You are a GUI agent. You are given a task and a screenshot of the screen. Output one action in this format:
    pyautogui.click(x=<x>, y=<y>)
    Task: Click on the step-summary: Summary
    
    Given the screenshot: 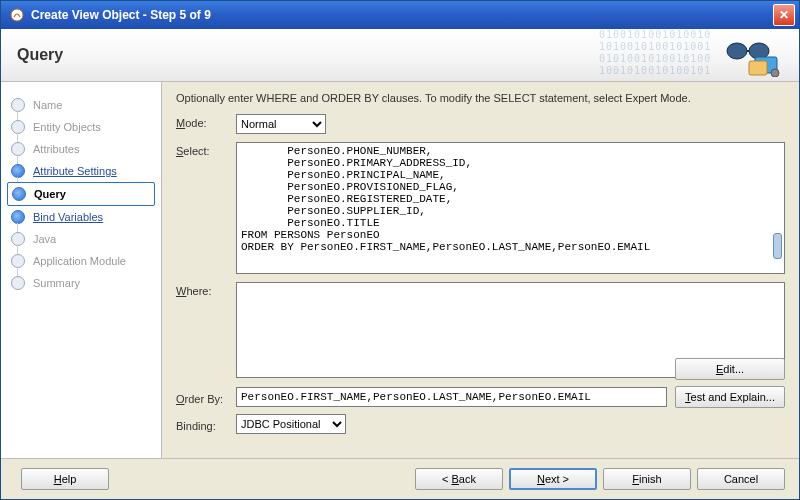 What is the action you would take?
    pyautogui.click(x=81, y=283)
    